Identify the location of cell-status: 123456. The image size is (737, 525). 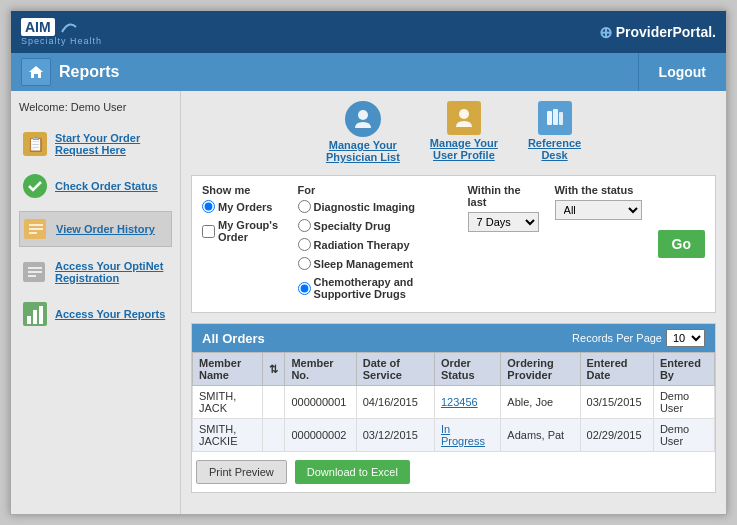
(467, 402).